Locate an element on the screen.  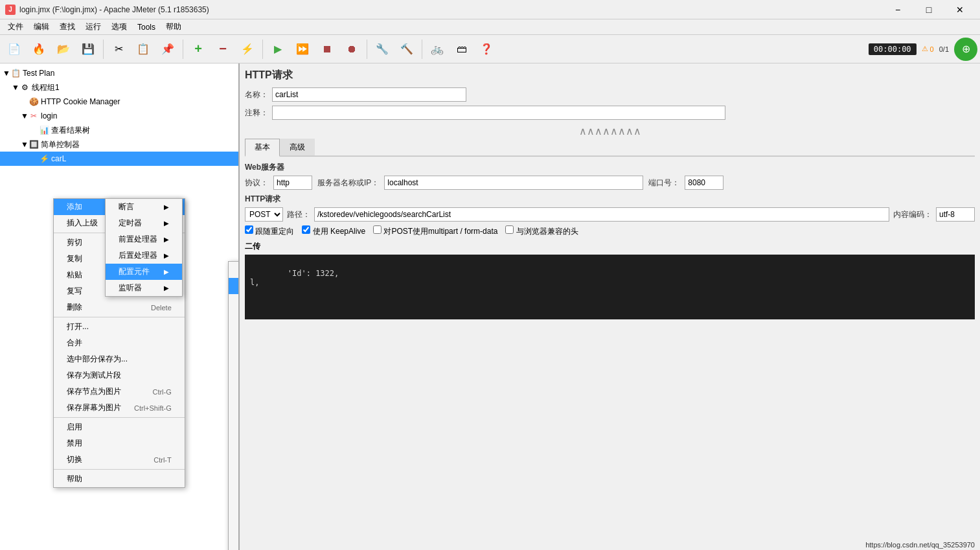
tree-item-test-plan: ▼ 📋 Test Plan is located at coordinates (119, 73).